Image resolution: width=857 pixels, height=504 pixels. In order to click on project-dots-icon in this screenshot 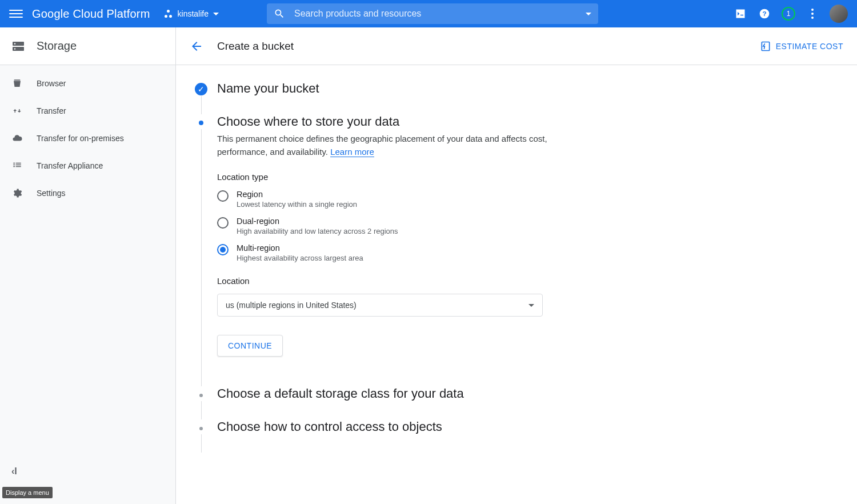, I will do `click(169, 14)`.